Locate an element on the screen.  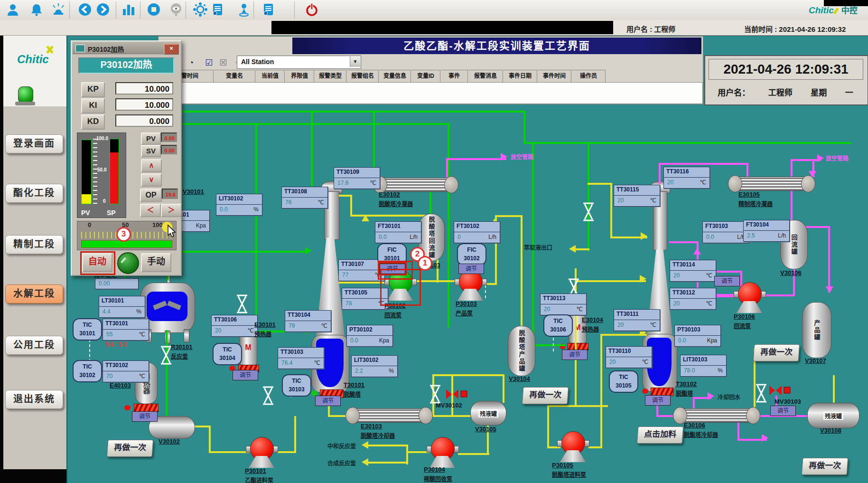
power-icon is located at coordinates (312, 10).